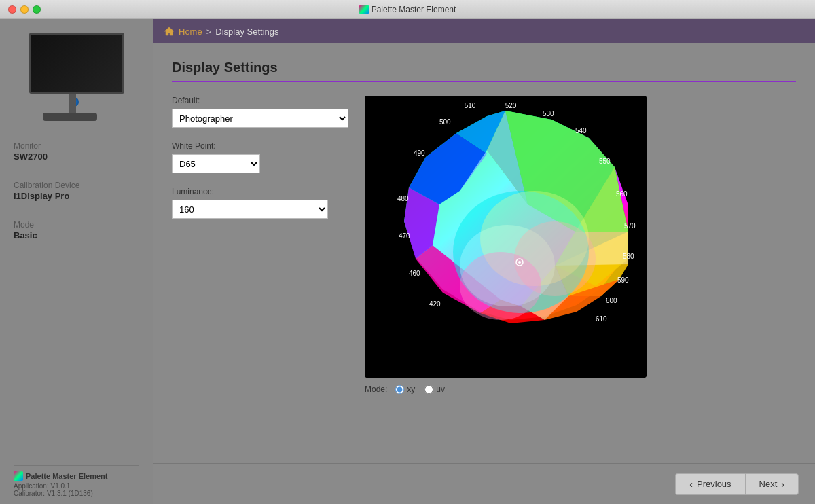 The width and height of the screenshot is (815, 504). What do you see at coordinates (70, 117) in the screenshot?
I see `monitor-base` at bounding box center [70, 117].